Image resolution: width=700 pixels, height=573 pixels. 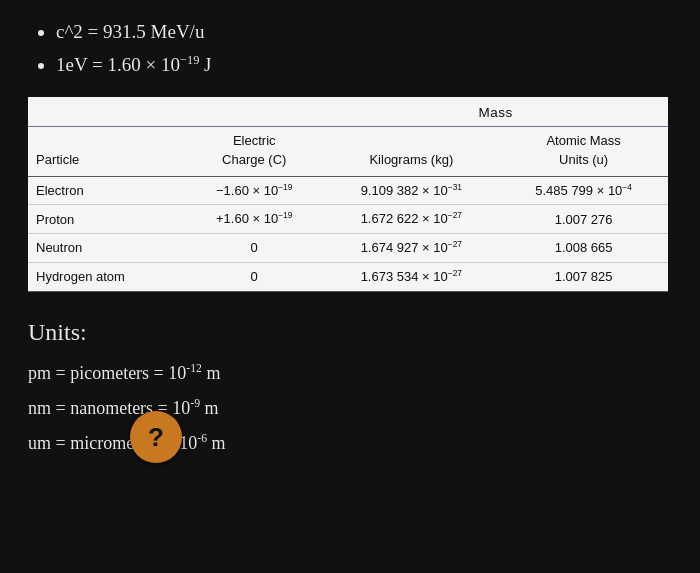 What do you see at coordinates (496, 112) in the screenshot?
I see `mass-label: Mass` at bounding box center [496, 112].